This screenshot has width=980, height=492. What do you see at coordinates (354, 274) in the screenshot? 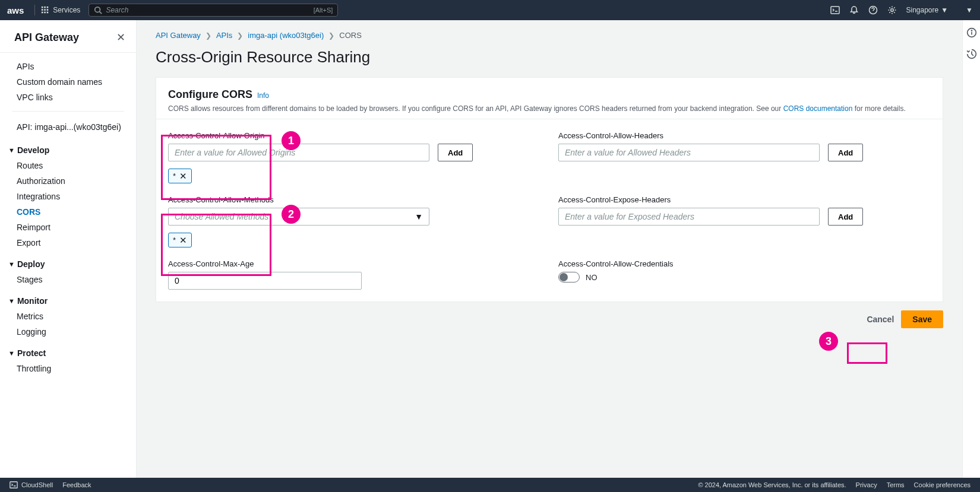
I see `max-age-group: Access-Control-Max-Age` at bounding box center [354, 274].